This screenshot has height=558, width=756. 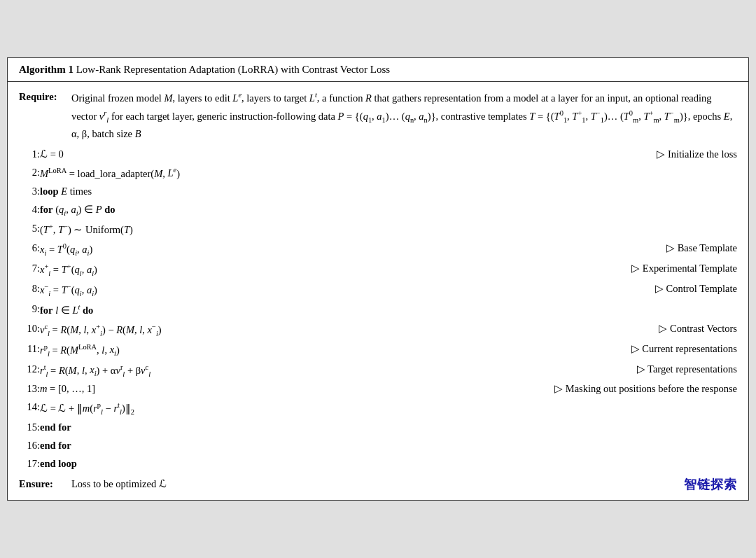 What do you see at coordinates (405, 116) in the screenshot?
I see `require-text: Original frozen model M, layers to edit …` at bounding box center [405, 116].